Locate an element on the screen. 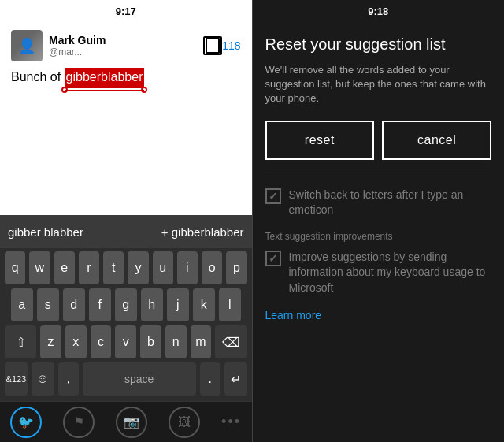 The height and width of the screenshot is (442, 504). dialog-buttons: reset cancel is located at coordinates (379, 140).